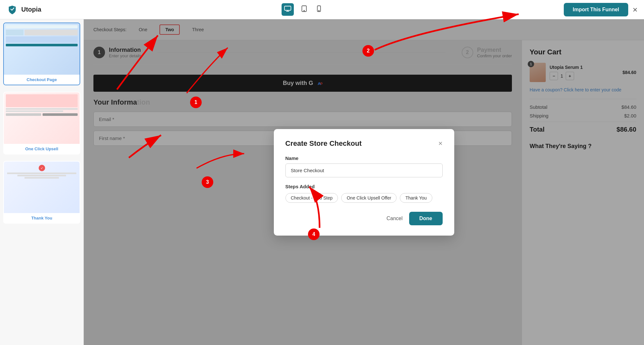 The image size is (644, 345). I want to click on steps-added-label: Steps Added, so click(364, 187).